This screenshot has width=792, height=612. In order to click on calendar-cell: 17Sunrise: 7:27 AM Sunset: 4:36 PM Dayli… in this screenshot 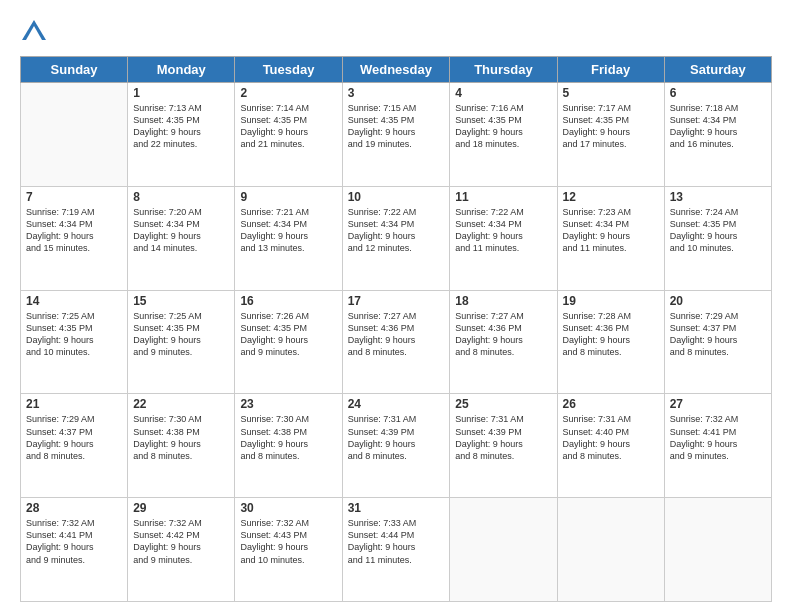, I will do `click(396, 342)`.